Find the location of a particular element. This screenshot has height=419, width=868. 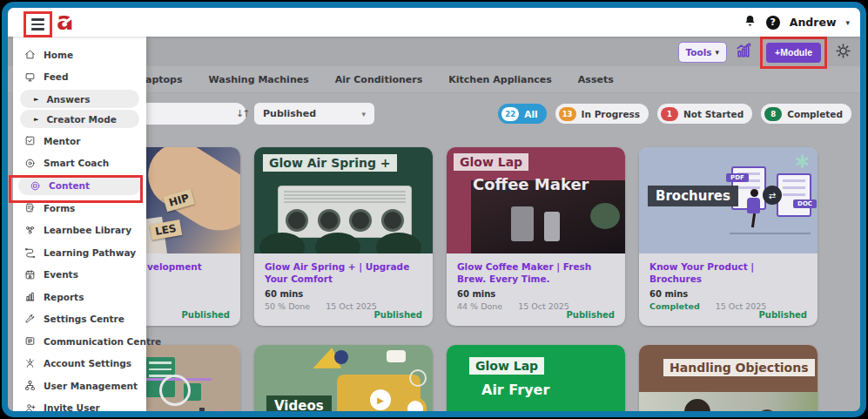

tab-assets: Assets is located at coordinates (595, 80).